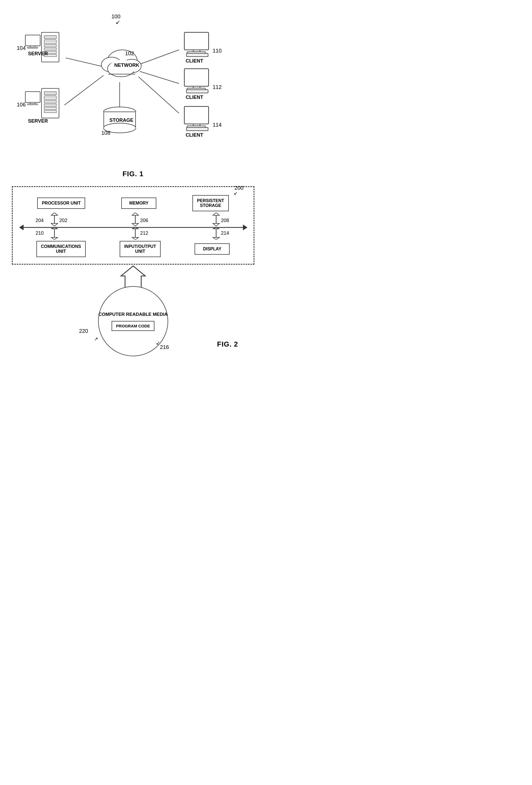 The height and width of the screenshot is (785, 532). I want to click on processor-unit-box: PROCESSOR UNIT, so click(61, 203).